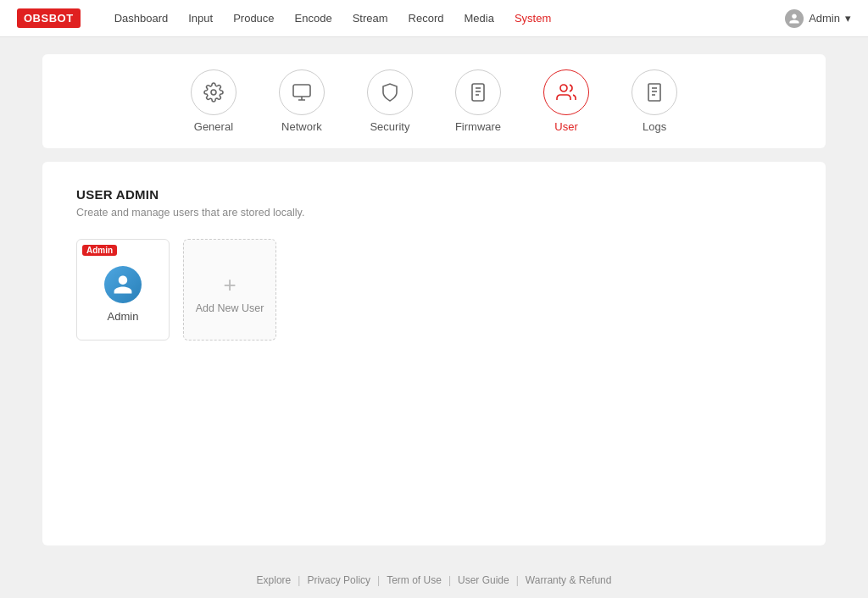 The image size is (868, 598). I want to click on admin-avatar, so click(123, 285).